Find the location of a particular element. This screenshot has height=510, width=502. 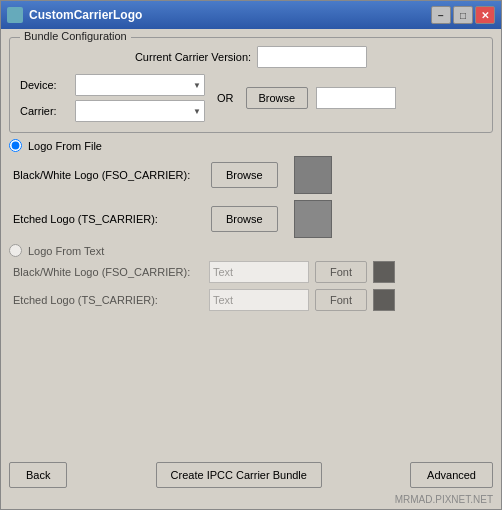

bundle-browse-button: Browse is located at coordinates (278, 98).